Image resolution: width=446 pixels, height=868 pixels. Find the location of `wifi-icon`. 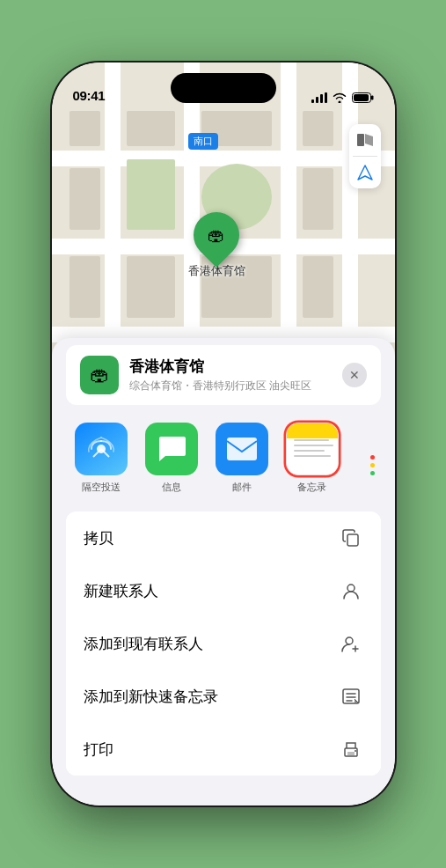

wifi-icon is located at coordinates (340, 98).